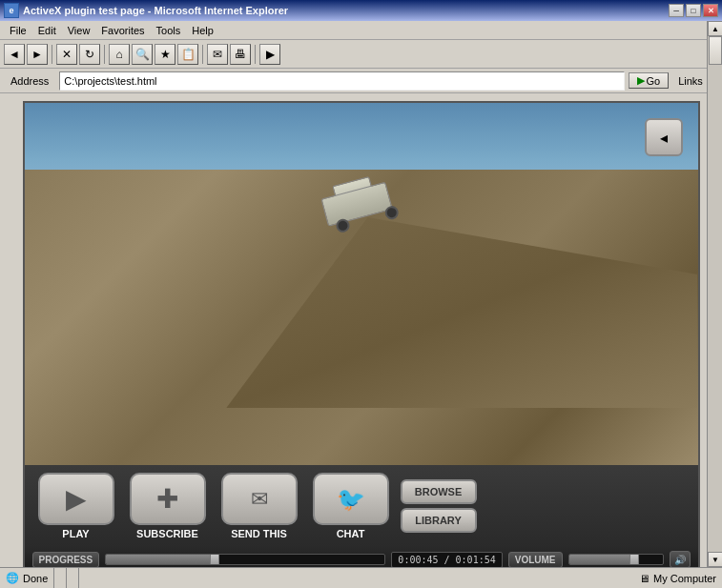 This screenshot has width=722, height=588. Describe the element at coordinates (680, 560) in the screenshot. I see `speaker-icon: 🔊` at that location.